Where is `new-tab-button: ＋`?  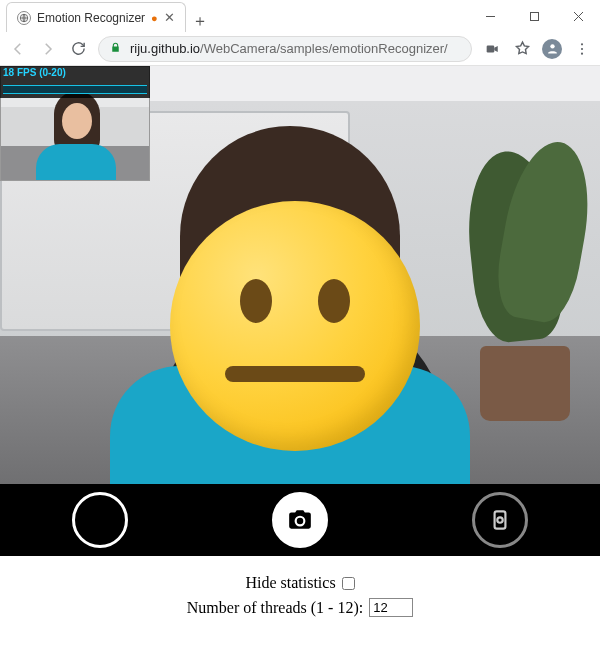
new-tab-button: ＋ is located at coordinates (200, 22).